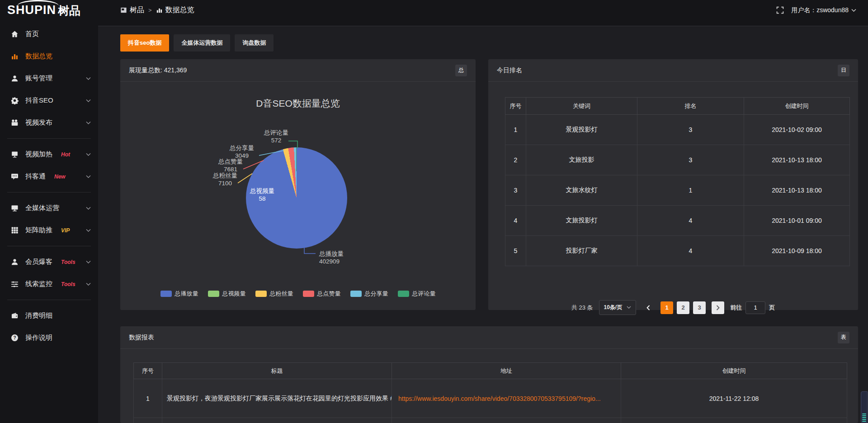 This screenshot has width=868, height=423. Describe the element at coordinates (14, 315) in the screenshot. I see `wallet-icon` at that location.